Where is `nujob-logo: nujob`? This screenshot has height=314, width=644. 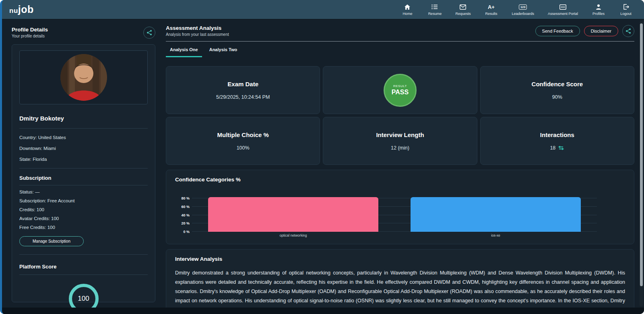 nujob-logo: nujob is located at coordinates (22, 10).